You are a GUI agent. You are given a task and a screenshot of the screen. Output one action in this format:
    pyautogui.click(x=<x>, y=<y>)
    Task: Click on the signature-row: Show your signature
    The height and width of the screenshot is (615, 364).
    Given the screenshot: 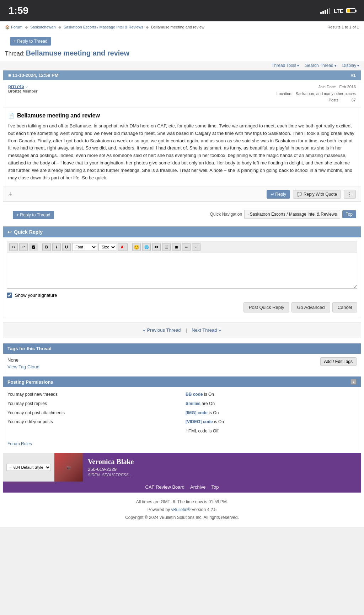 What is the action you would take?
    pyautogui.click(x=182, y=295)
    